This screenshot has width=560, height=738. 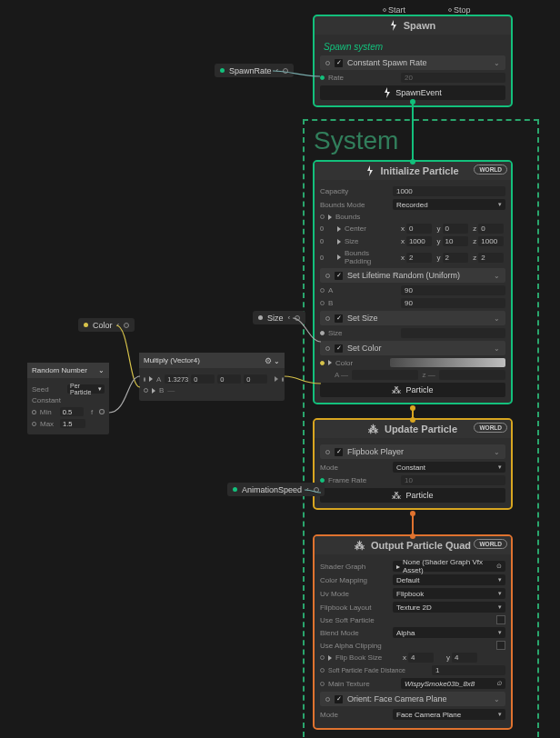 I want to click on fb-layout-select: Texture 2D▾, so click(x=449, y=607).